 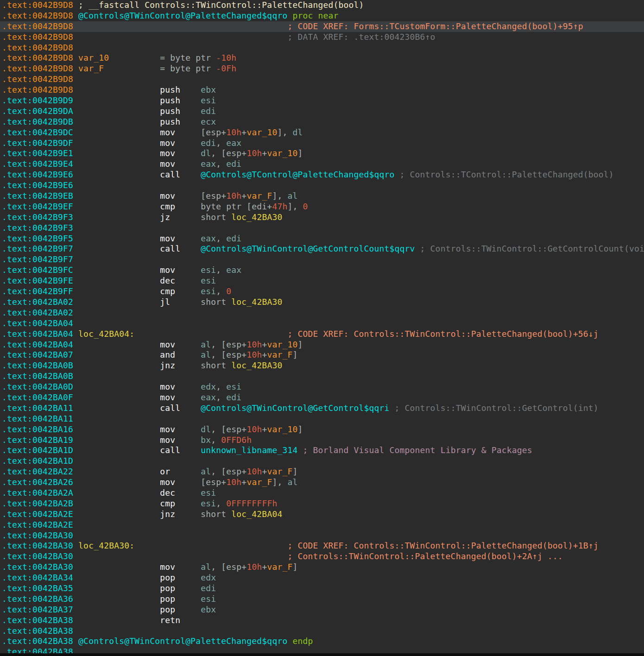 What do you see at coordinates (38, 503) in the screenshot?
I see `address: .text:0042BA2B` at bounding box center [38, 503].